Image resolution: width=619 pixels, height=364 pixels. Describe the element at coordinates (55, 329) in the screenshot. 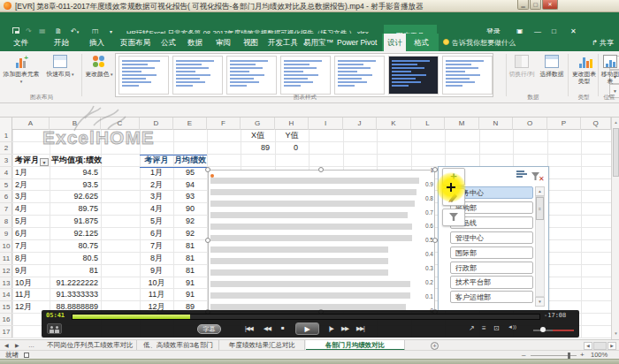

I see `community-button` at that location.